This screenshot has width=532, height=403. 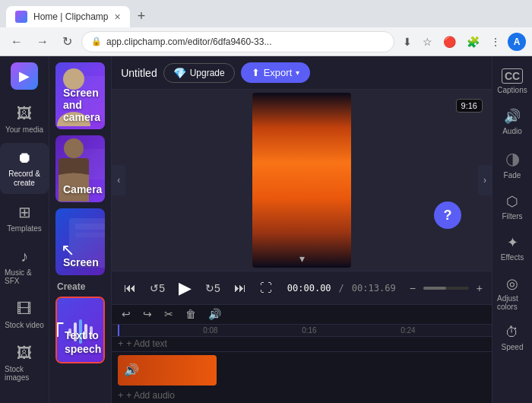 I want to click on media-panel: Screen and camera Camera, so click(x=81, y=230).